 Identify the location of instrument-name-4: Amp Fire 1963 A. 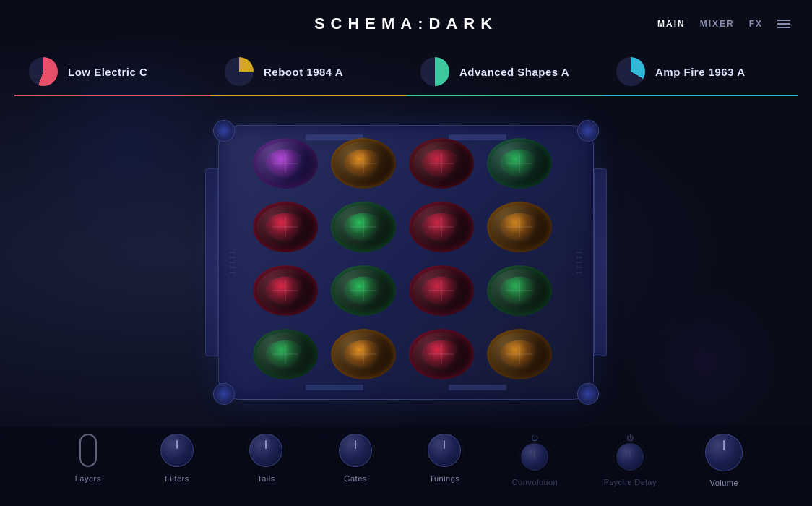
(701, 72).